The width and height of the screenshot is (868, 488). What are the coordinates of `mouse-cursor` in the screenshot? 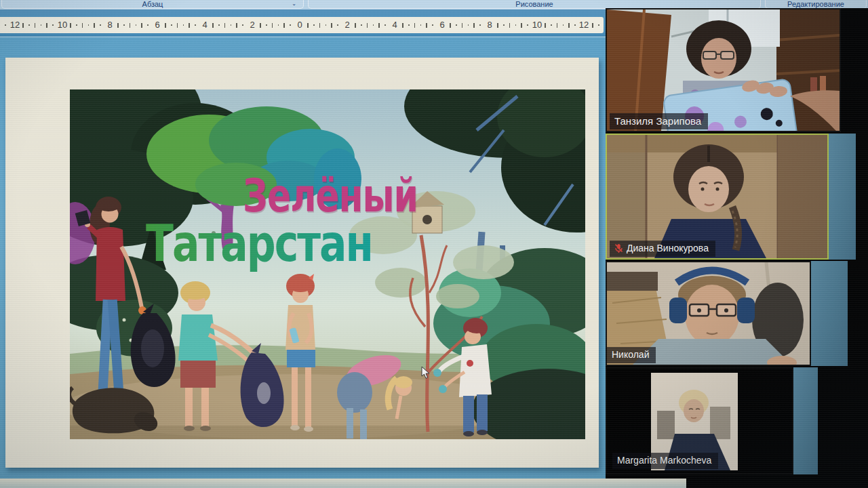 It's located at (426, 373).